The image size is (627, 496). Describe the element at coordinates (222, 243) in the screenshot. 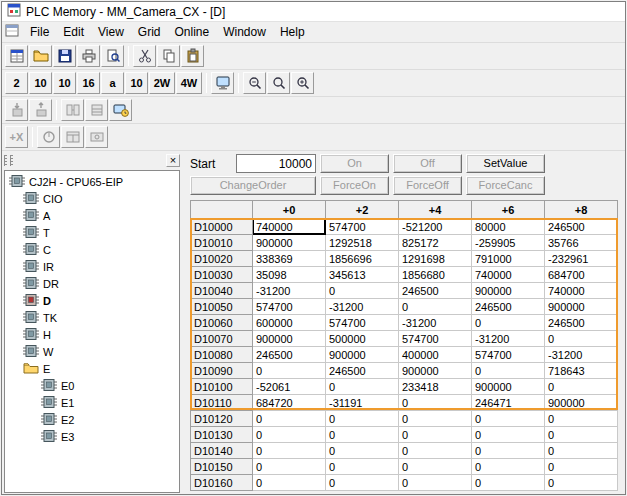

I see `row-header-D10010: D10010` at that location.